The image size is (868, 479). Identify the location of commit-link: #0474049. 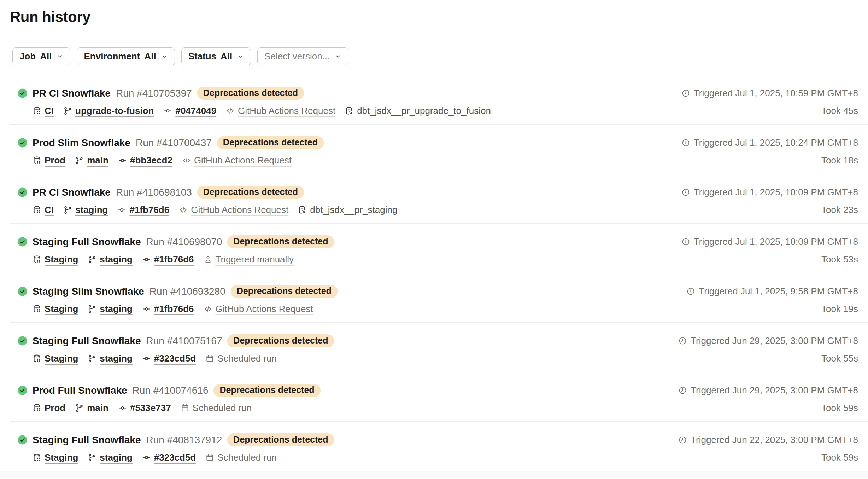
(196, 111).